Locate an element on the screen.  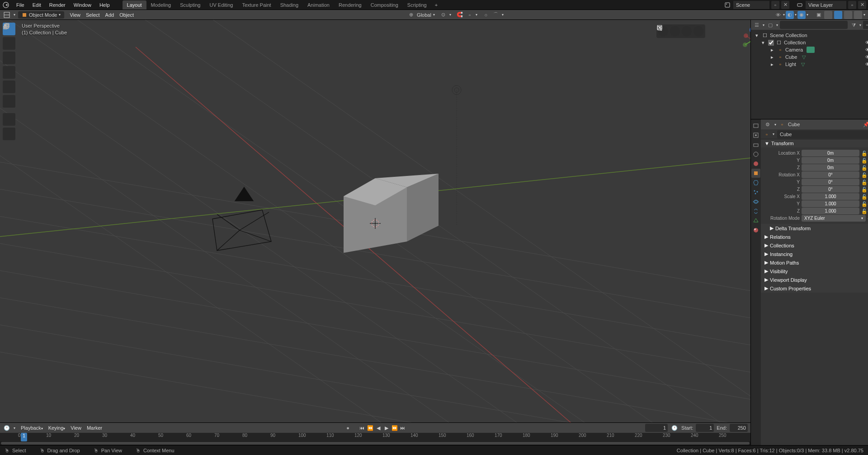
mesh-tab-icon is located at coordinates (756, 221).